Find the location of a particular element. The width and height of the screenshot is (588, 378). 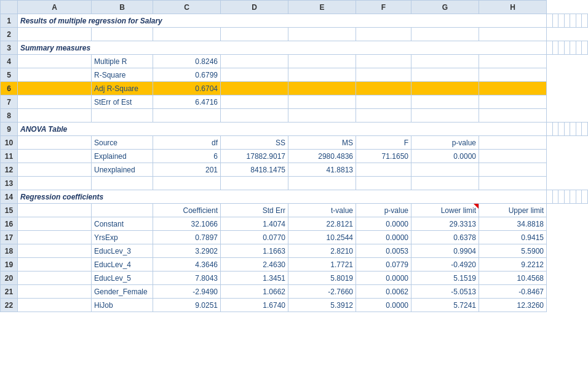

row-number: 1 is located at coordinates (9, 21).